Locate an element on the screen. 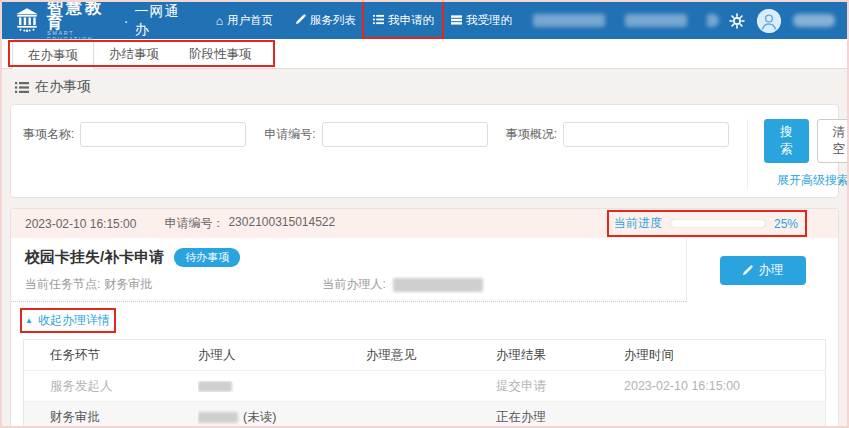 This screenshot has width=849, height=428. search-buttons: 搜索 清空 is located at coordinates (806, 141).